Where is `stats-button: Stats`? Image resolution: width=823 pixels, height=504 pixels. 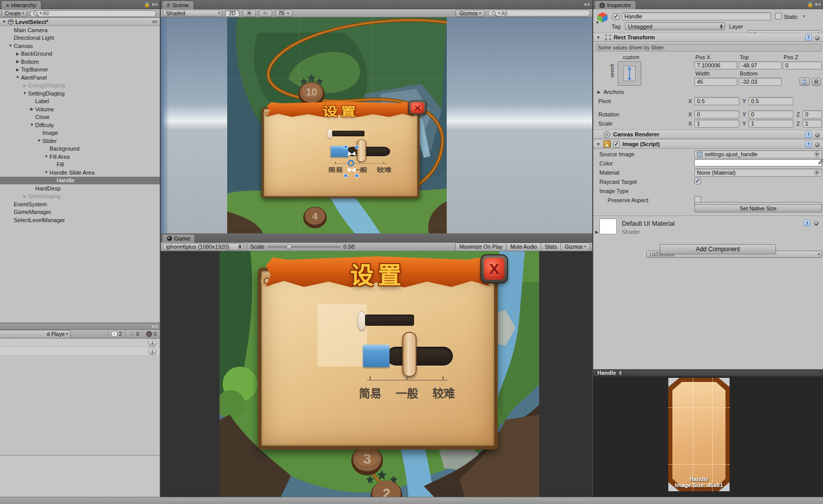
stats-button: Stats is located at coordinates (550, 247).